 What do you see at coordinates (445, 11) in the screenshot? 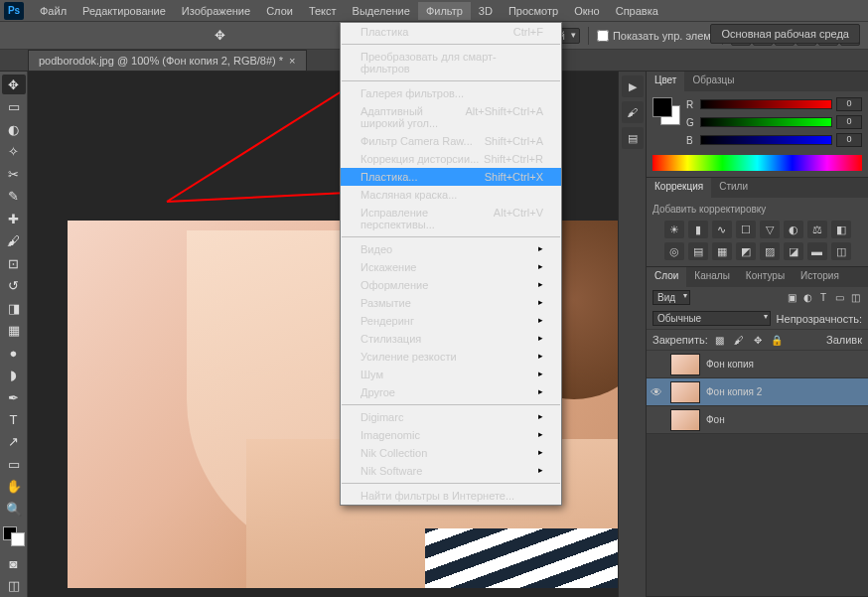
I see `menu-фильтр: Фильтр` at bounding box center [445, 11].